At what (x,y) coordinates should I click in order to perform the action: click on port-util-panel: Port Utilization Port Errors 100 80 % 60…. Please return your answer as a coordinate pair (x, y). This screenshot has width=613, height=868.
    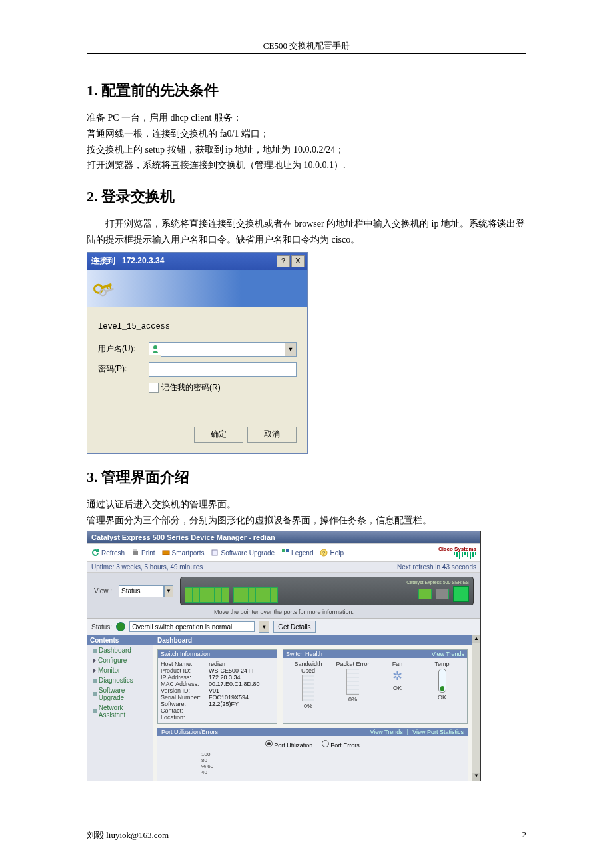
    Looking at the image, I should click on (312, 759).